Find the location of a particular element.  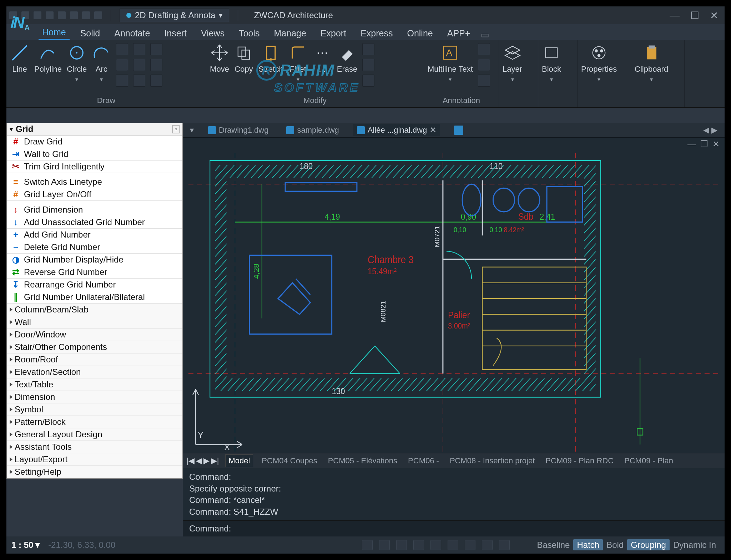

status-mode-dynamic in: Dynamic In is located at coordinates (695, 545).